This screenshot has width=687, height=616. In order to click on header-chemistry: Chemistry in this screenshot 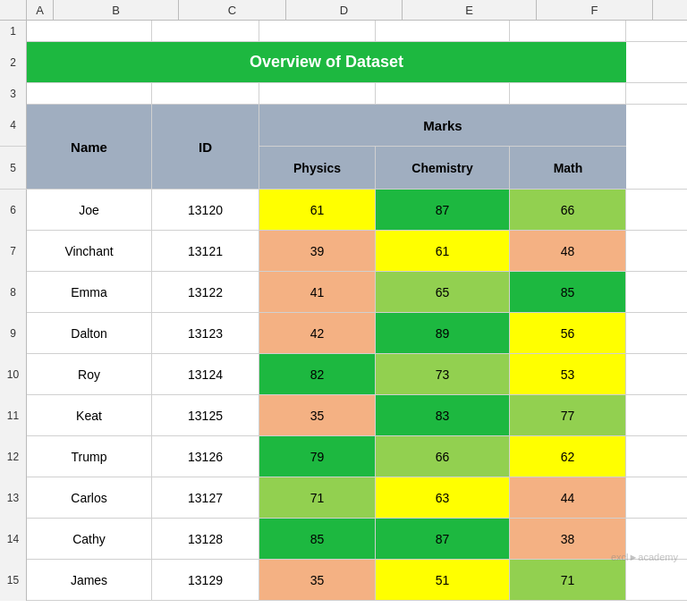, I will do `click(443, 168)`.